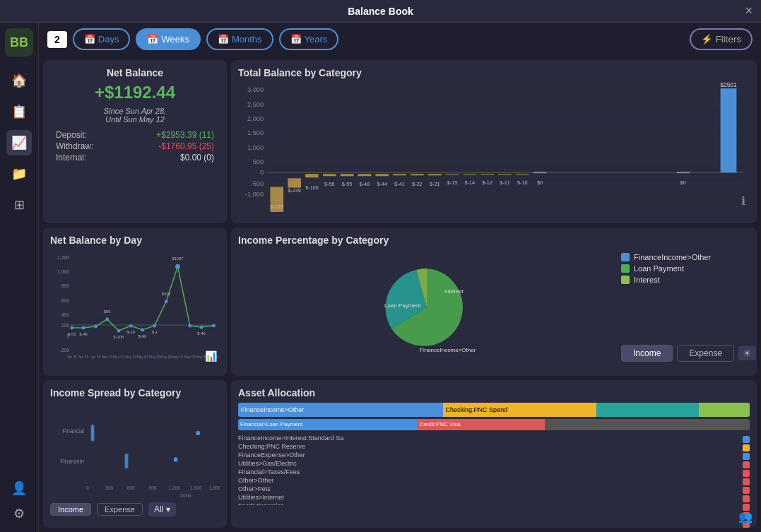 The image size is (761, 532). I want to click on internal-row: Internal: $0.00 (0), so click(135, 158).